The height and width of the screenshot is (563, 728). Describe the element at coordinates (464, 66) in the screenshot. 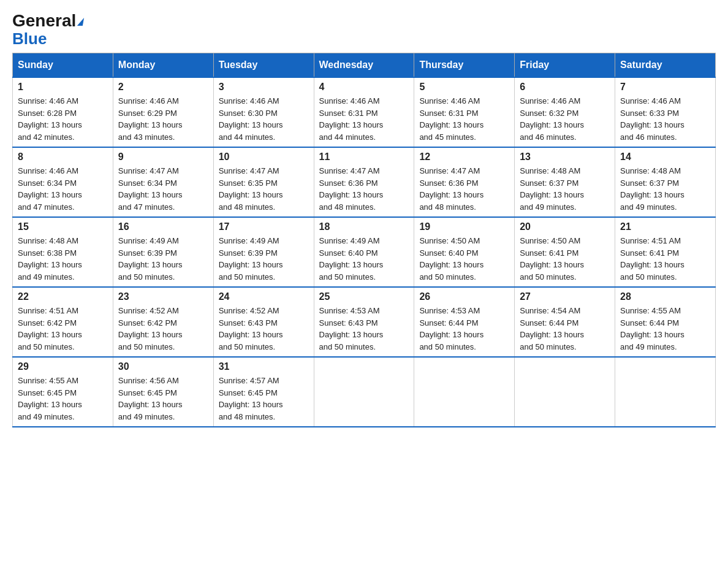

I see `col-header-thursday: Thursday` at that location.